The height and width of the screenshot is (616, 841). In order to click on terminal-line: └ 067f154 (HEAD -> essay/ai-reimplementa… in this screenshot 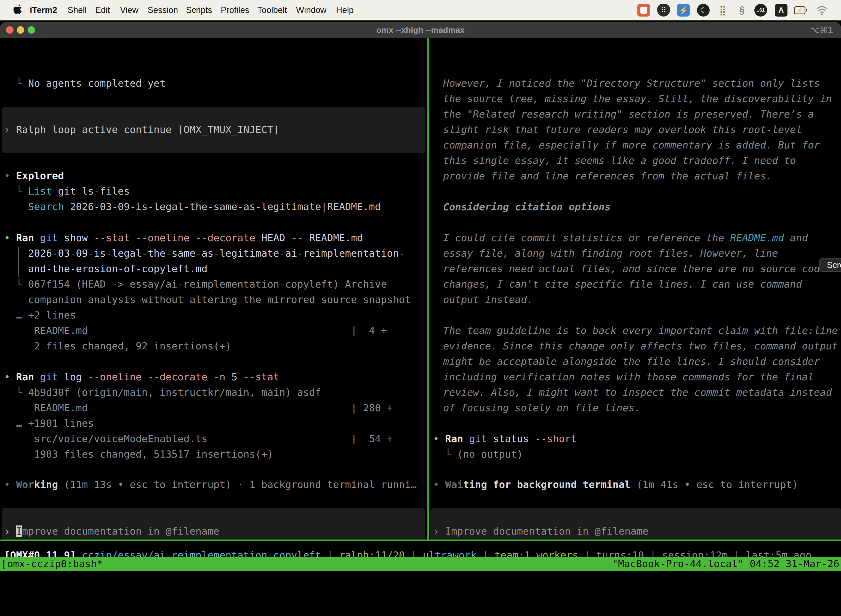, I will do `click(195, 284)`.